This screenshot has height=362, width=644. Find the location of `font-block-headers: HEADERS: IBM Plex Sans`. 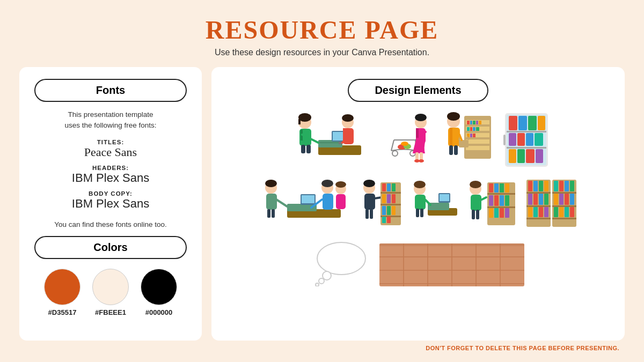

font-block-headers: HEADERS: IBM Plex Sans is located at coordinates (111, 175).